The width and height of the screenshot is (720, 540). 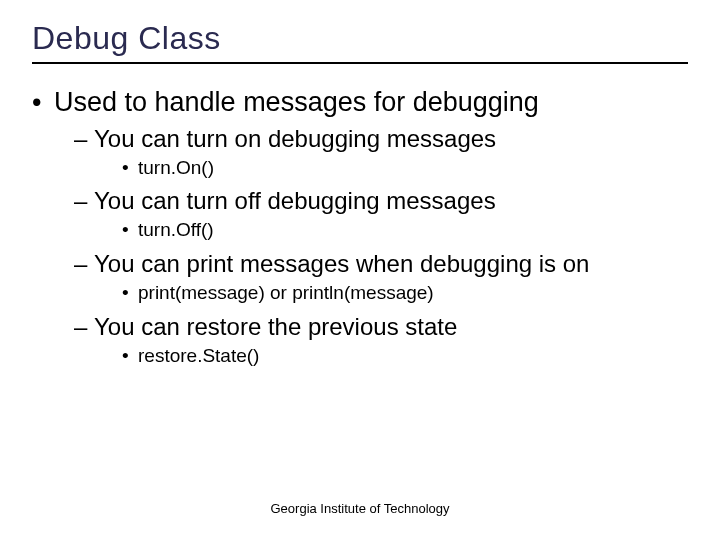 What do you see at coordinates (295, 200) in the screenshot?
I see `bullet-level2-text: You can turn off debugging messages` at bounding box center [295, 200].